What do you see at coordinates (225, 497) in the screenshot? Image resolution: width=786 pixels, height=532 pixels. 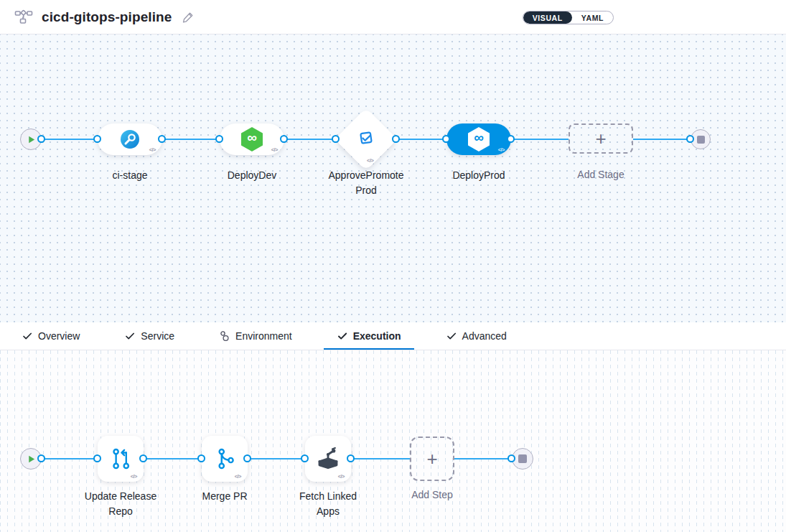 I see `step-label: Merge PR` at bounding box center [225, 497].